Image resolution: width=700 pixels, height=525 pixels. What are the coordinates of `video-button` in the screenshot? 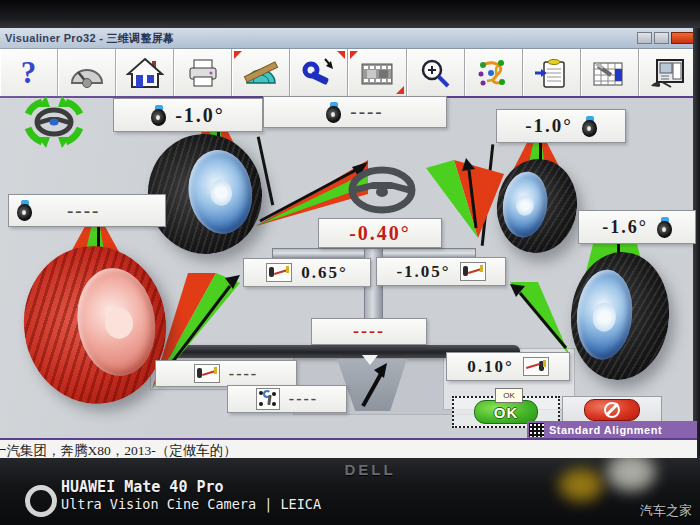 It's located at (377, 72).